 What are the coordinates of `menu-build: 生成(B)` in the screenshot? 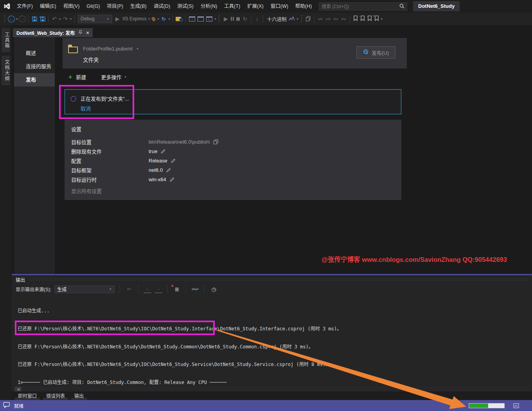 It's located at (138, 6).